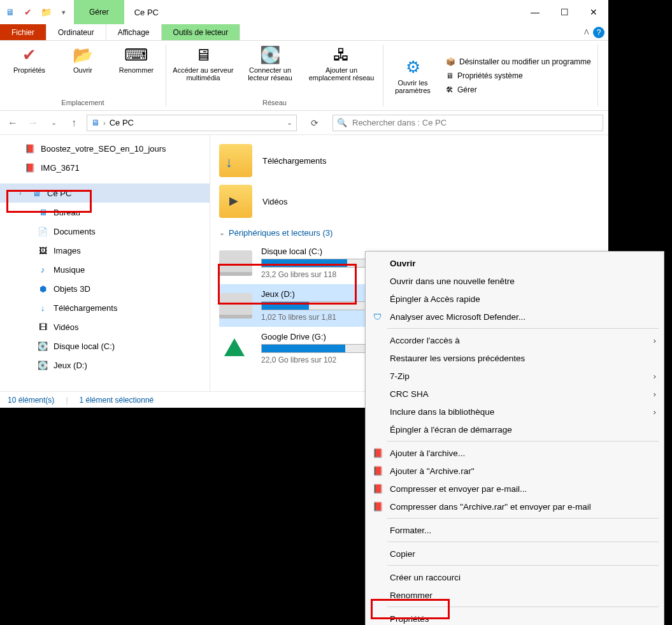 Image resolution: width=672 pixels, height=625 pixels. I want to click on music-icon: ♪, so click(43, 270).